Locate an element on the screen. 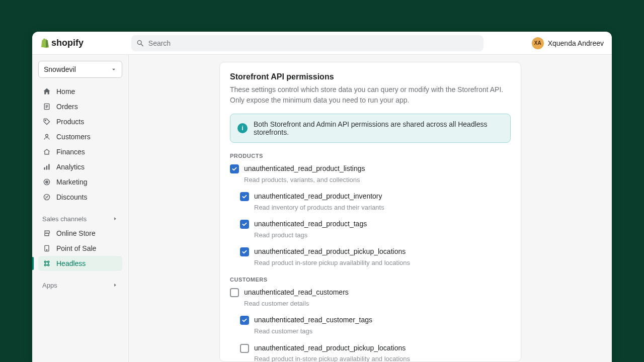 This screenshot has height=362, width=644. chevron-down-icon is located at coordinates (114, 69).